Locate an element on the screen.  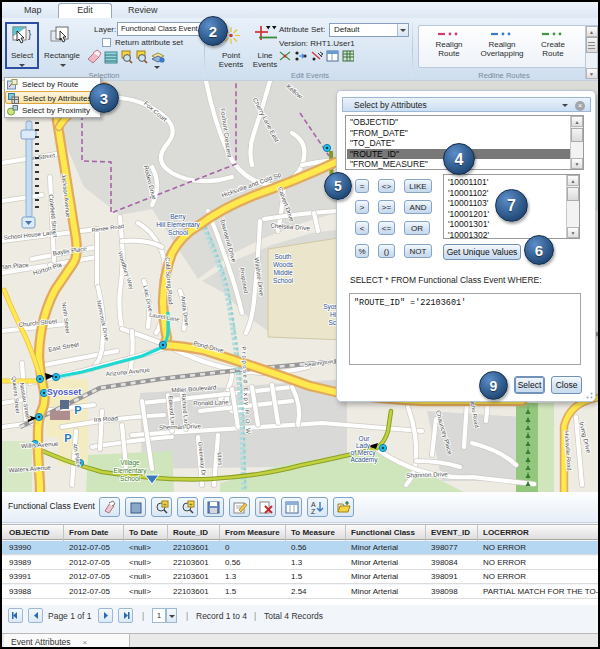
svg-text: South is located at coordinates (284, 256).